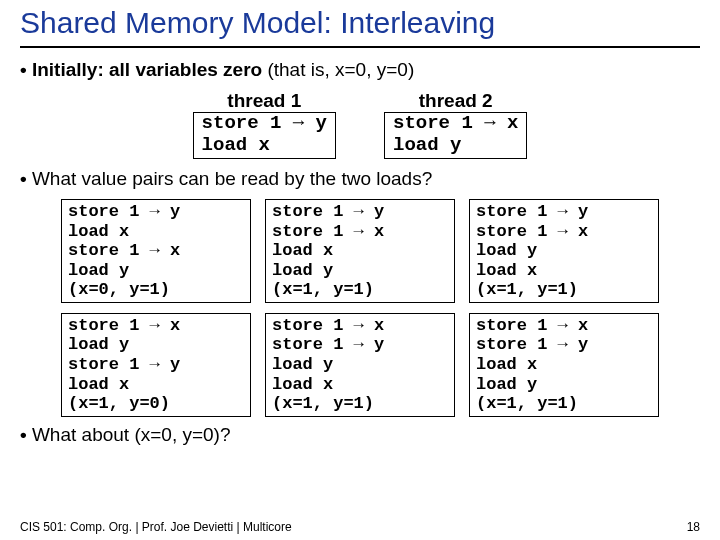 Image resolution: width=720 pixels, height=540 pixels. What do you see at coordinates (360, 24) in the screenshot?
I see `slide-title: Shared Memory Model: Interleaving` at bounding box center [360, 24].